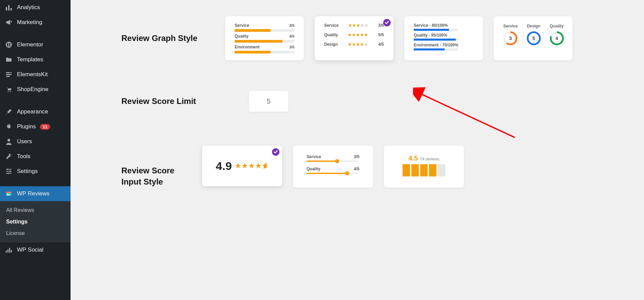  What do you see at coordinates (33, 89) in the screenshot?
I see `sidebar-item-label: ShopEngine` at bounding box center [33, 89].